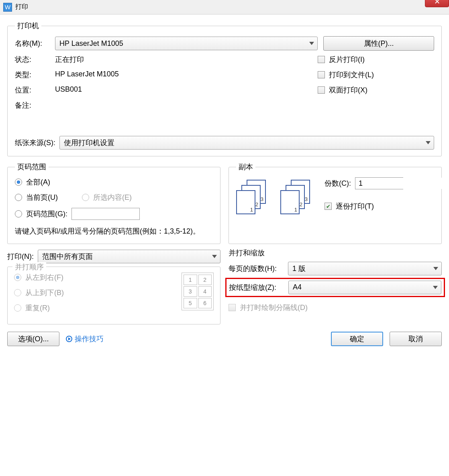  Describe the element at coordinates (376, 75) in the screenshot. I see `print-to-file-checkbox: 打印到文件(L)` at that location.